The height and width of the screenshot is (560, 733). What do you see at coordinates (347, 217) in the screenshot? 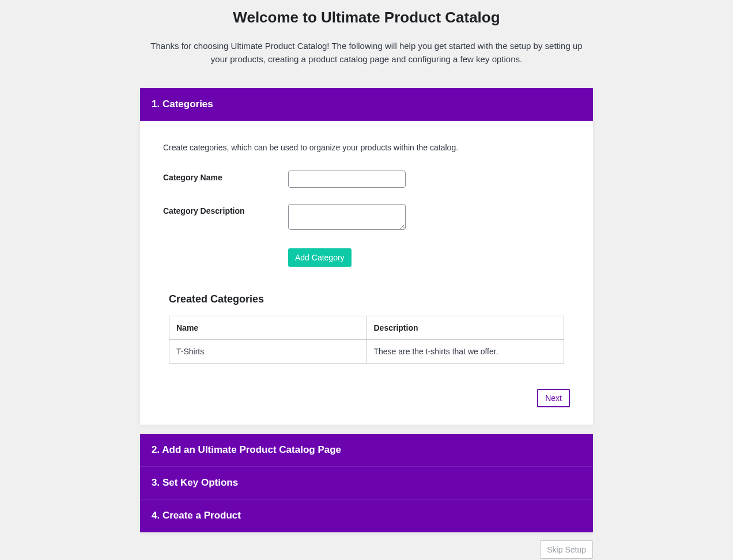
I see `category-desc-input` at bounding box center [347, 217].